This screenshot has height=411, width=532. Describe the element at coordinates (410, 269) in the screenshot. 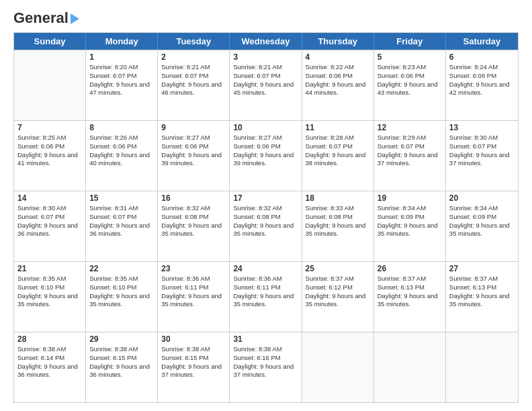

I see `day-number: 26` at that location.